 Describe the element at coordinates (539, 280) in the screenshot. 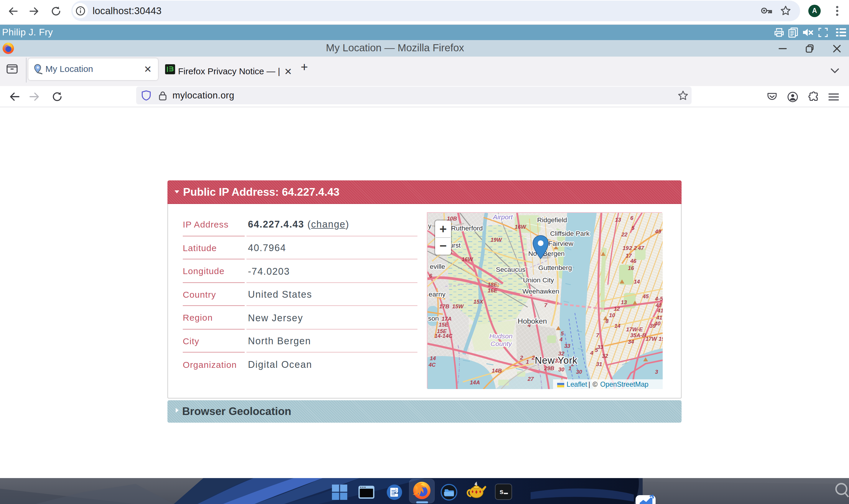

I see `svg-text: Union City` at that location.